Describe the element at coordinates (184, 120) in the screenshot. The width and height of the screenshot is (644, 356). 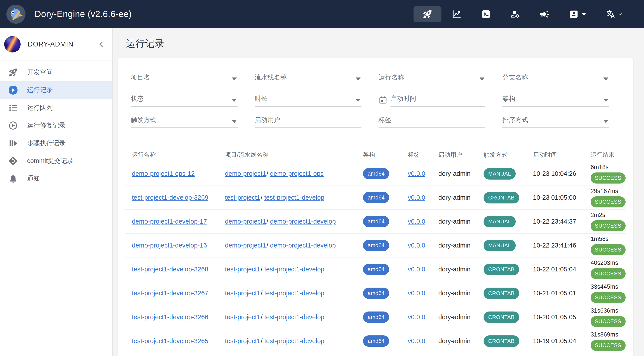
I see `filter-trigger-mode-select: 触发方式` at that location.